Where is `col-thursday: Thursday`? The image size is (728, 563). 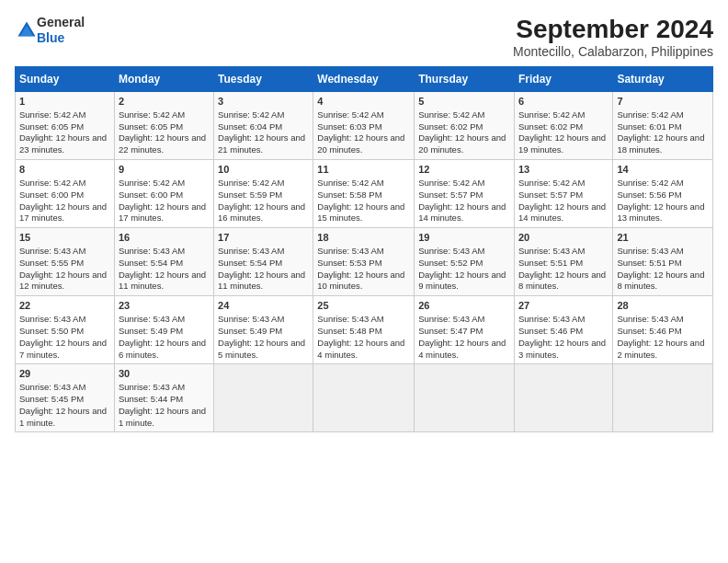 col-thursday: Thursday is located at coordinates (465, 79).